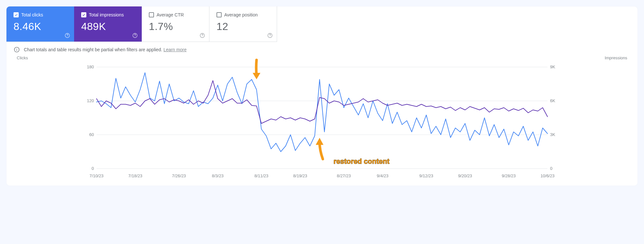 This screenshot has width=644, height=244. Describe the element at coordinates (40, 26) in the screenshot. I see `metric-value: 8.46K` at that location.